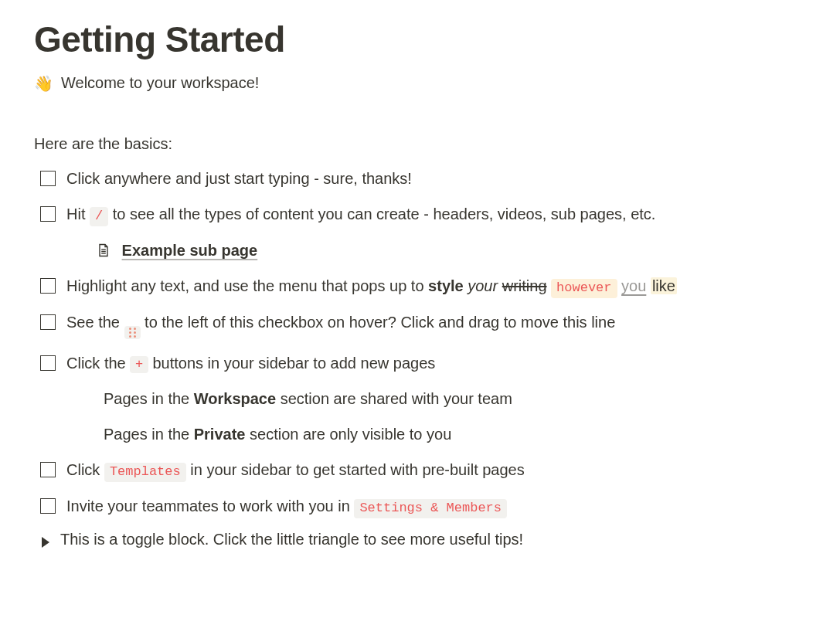 Image resolution: width=840 pixels, height=618 pixels. Describe the element at coordinates (145, 473) in the screenshot. I see `inline-code-templates: Templates` at that location.